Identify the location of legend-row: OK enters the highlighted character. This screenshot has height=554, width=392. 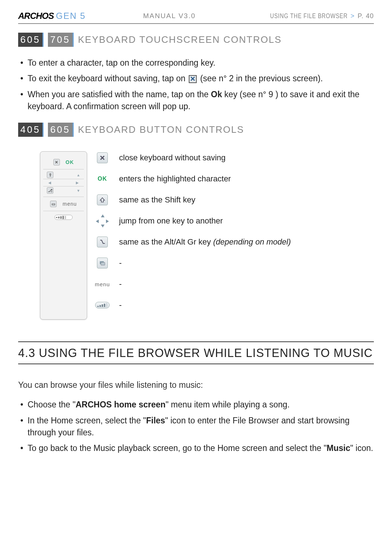
(235, 179).